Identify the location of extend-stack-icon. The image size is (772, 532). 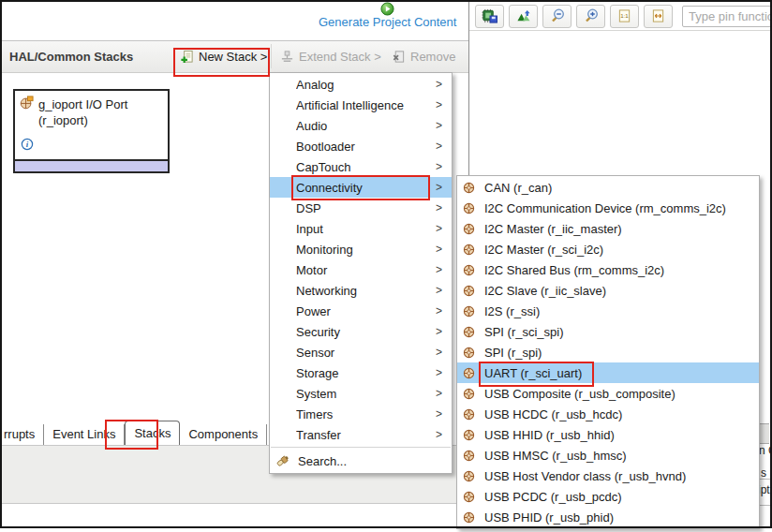
(287, 56).